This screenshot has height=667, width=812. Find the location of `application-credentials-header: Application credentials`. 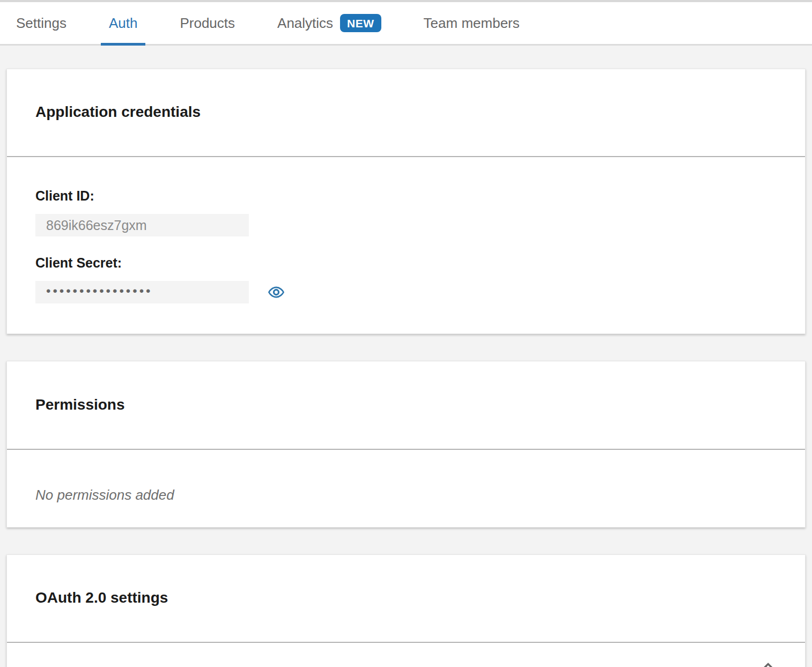

application-credentials-header: Application credentials is located at coordinates (406, 113).